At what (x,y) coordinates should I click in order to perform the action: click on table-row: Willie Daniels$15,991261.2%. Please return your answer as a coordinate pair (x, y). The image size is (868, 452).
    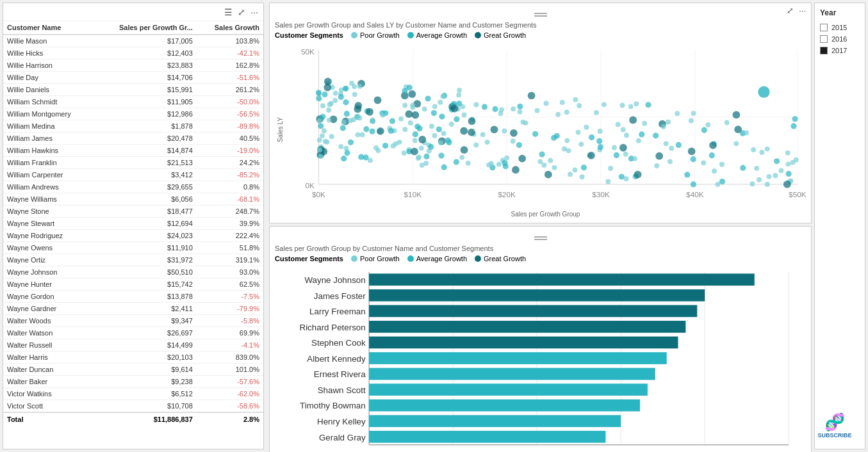
    Looking at the image, I should click on (133, 90).